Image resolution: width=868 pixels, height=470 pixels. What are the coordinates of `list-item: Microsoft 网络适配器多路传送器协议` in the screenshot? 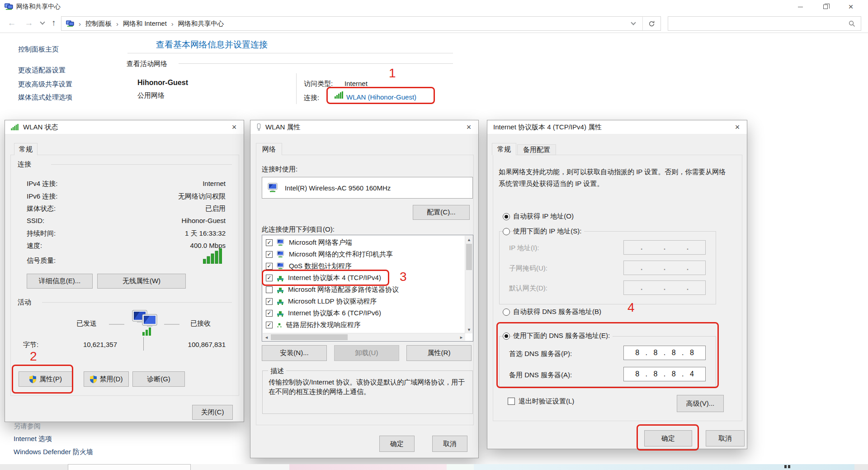 It's located at (331, 290).